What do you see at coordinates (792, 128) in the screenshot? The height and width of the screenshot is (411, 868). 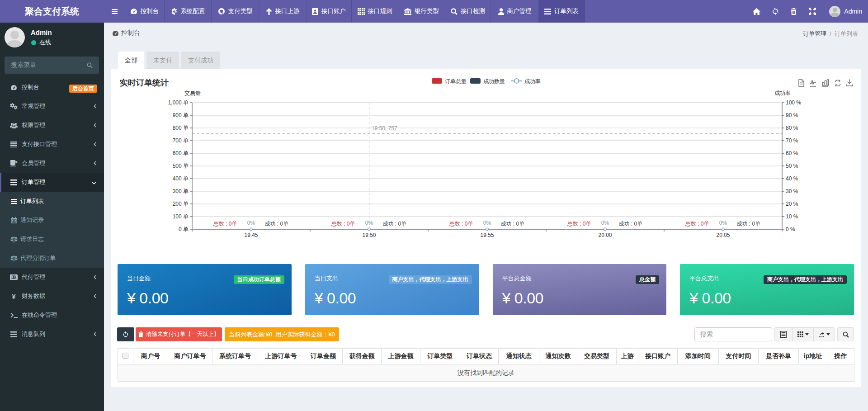 I see `svg-text: 80 %` at bounding box center [792, 128].